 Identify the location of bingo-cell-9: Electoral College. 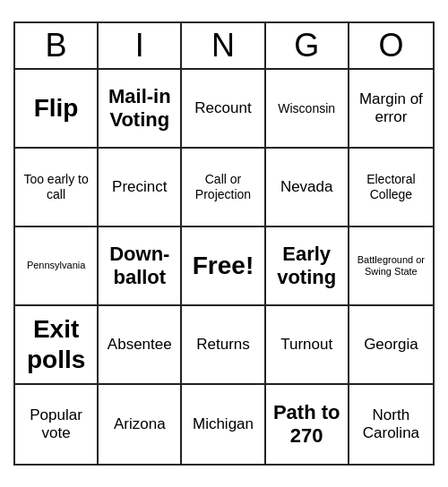
(391, 188).